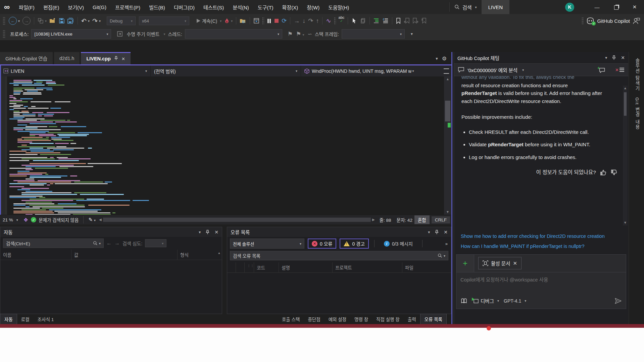  Describe the element at coordinates (256, 21) in the screenshot. I see `application-window-button` at that location.